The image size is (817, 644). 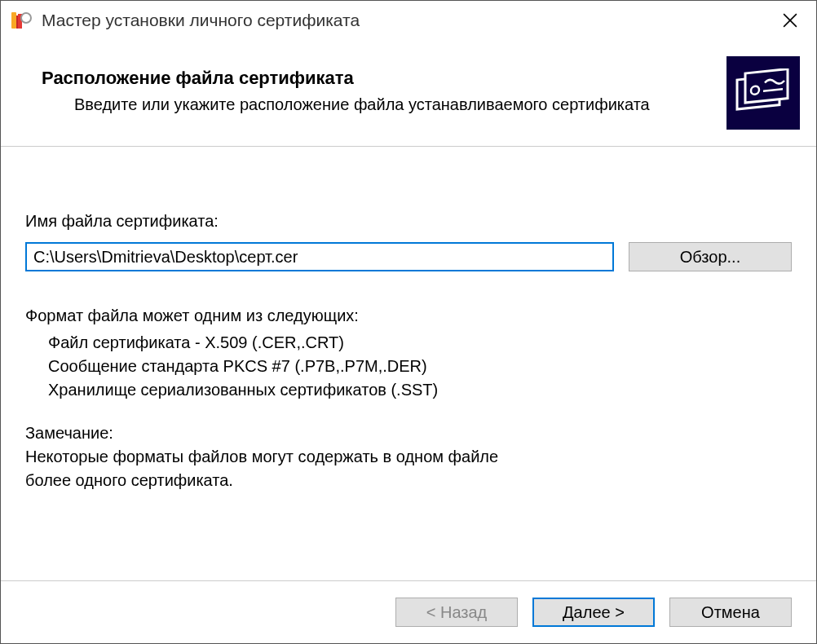 I want to click on back-button: < Назад, so click(x=457, y=612).